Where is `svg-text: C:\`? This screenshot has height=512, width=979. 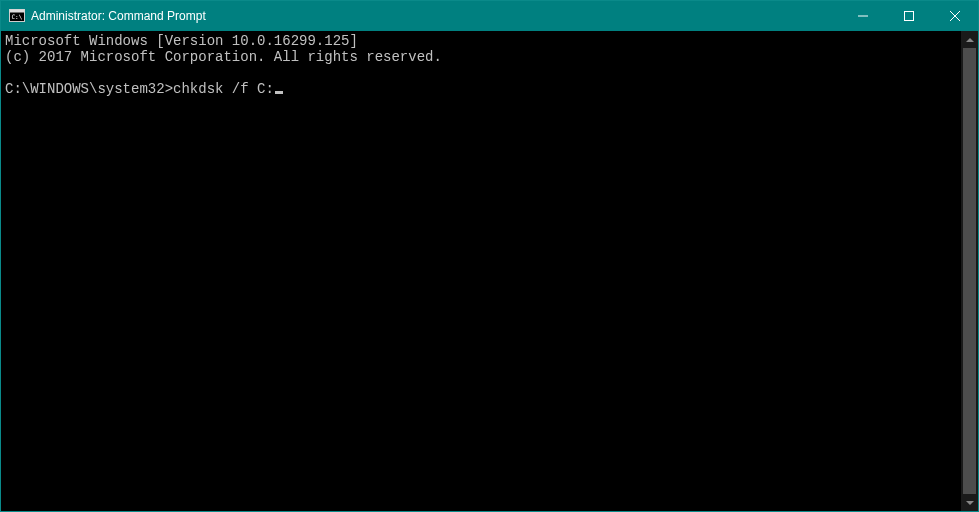 svg-text: C:\ is located at coordinates (18, 16).